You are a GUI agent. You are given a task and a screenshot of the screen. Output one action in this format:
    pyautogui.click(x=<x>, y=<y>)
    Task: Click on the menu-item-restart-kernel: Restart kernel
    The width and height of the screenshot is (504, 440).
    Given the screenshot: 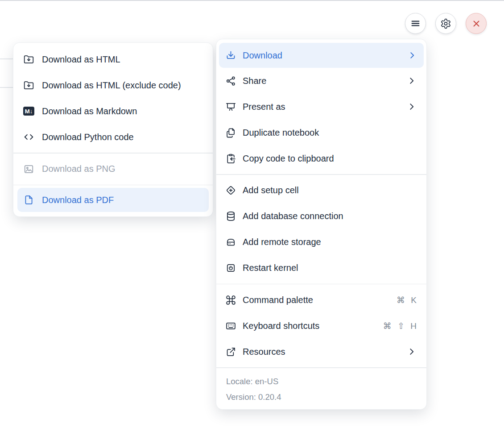 What is the action you would take?
    pyautogui.click(x=321, y=268)
    